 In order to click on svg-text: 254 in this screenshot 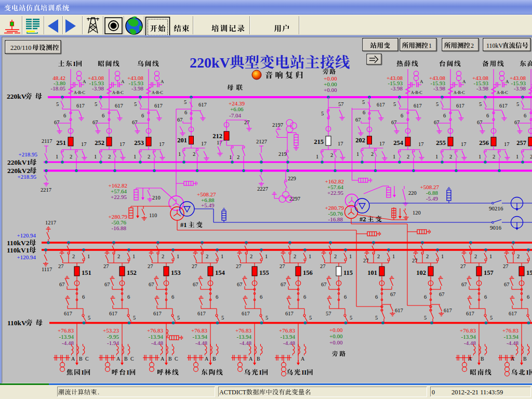, I will do `click(398, 143)`.